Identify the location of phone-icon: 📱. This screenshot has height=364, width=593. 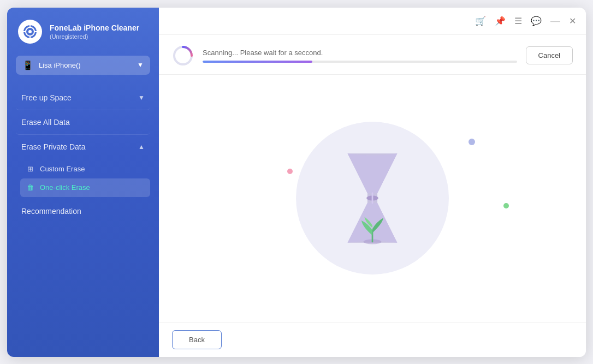
(28, 65).